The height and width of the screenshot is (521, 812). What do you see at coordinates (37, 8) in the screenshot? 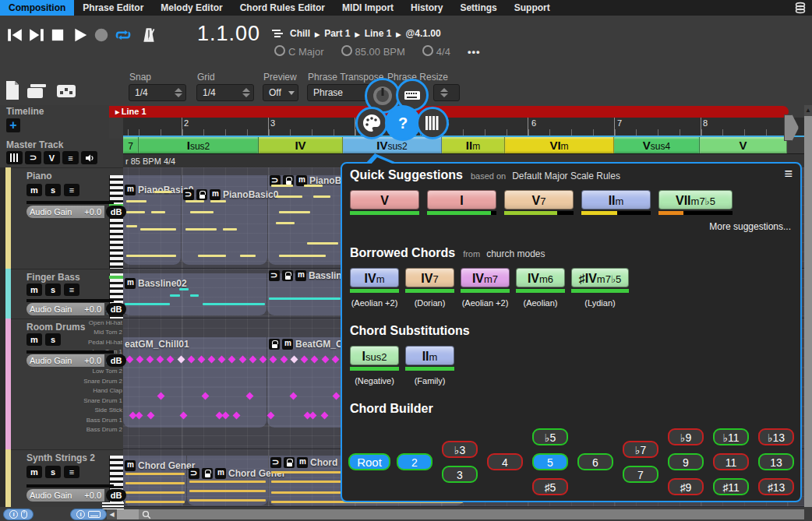
I see `menu-tab: Composition` at bounding box center [37, 8].